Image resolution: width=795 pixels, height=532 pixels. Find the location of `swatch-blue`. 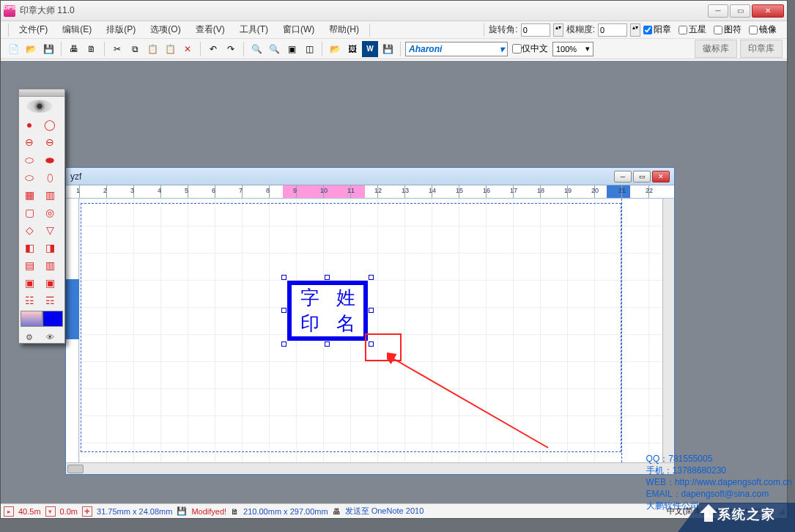

swatch-blue is located at coordinates (53, 319).